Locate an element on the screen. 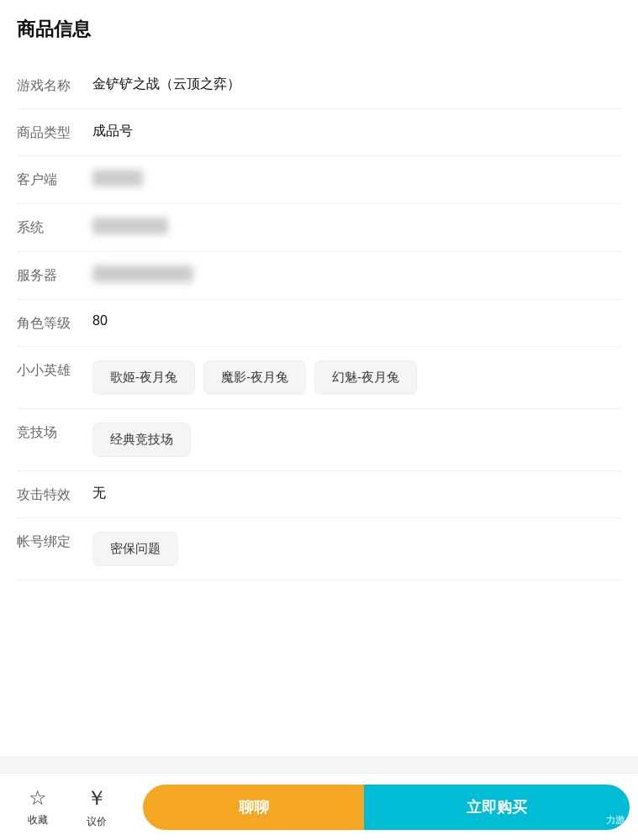 The height and width of the screenshot is (840, 638). price-icon: ￥ is located at coordinates (97, 798).